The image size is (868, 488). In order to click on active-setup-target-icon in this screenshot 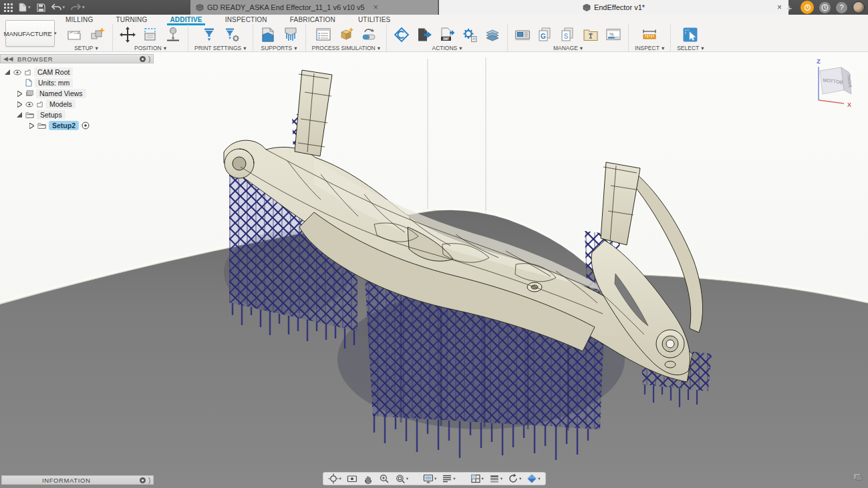, I will do `click(86, 126)`.